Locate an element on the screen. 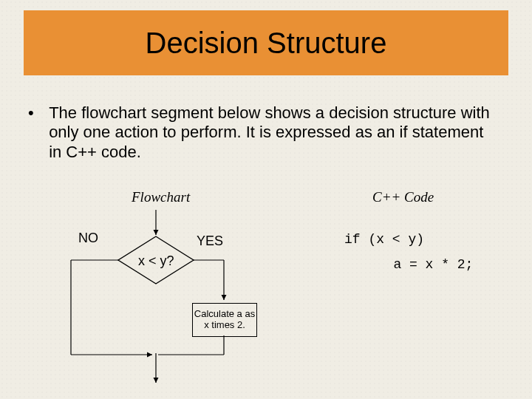  code-line-1: if (x < y) is located at coordinates (384, 239).